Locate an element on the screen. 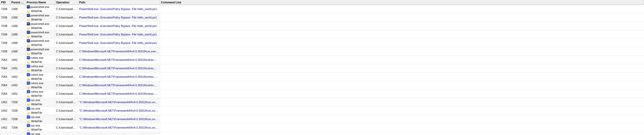 This screenshot has height=135, width=644. col-header-cmdline: Command Line is located at coordinates (402, 3).